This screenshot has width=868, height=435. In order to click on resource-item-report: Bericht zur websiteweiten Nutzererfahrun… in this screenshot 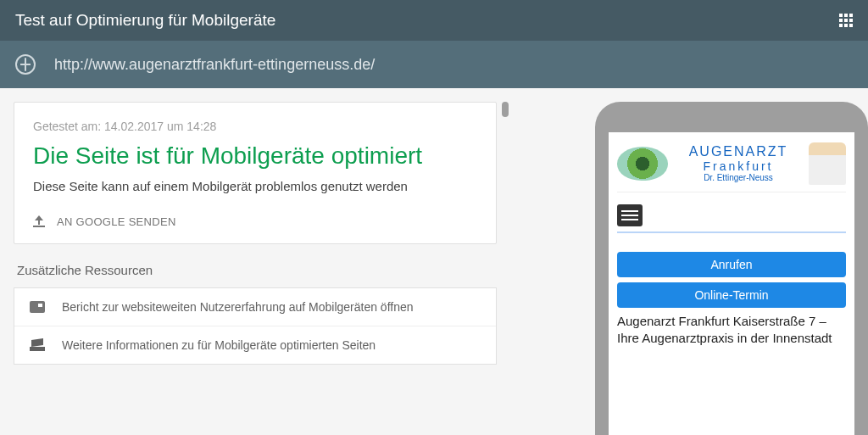, I will do `click(255, 307)`.